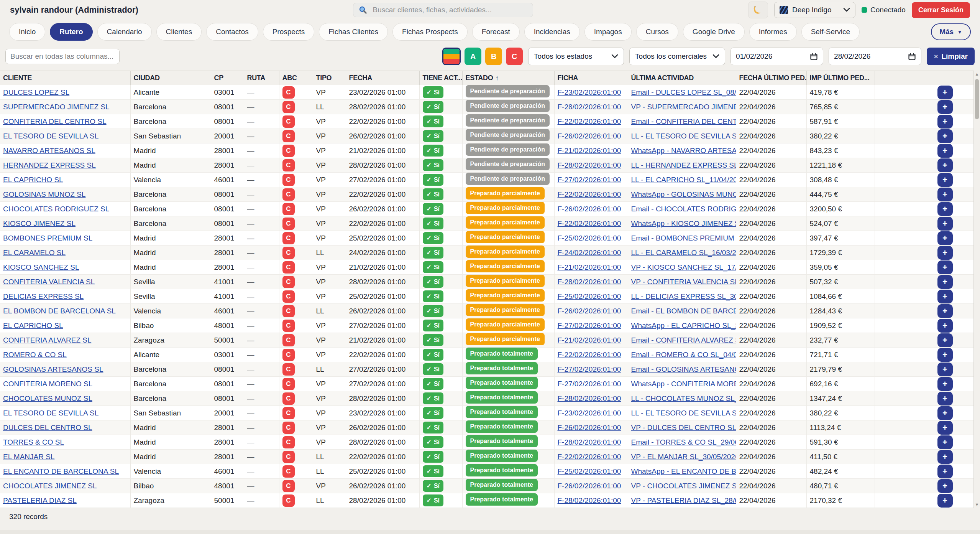  I want to click on client-link: EL ENCANTO DE BARCELONA SL, so click(61, 471).